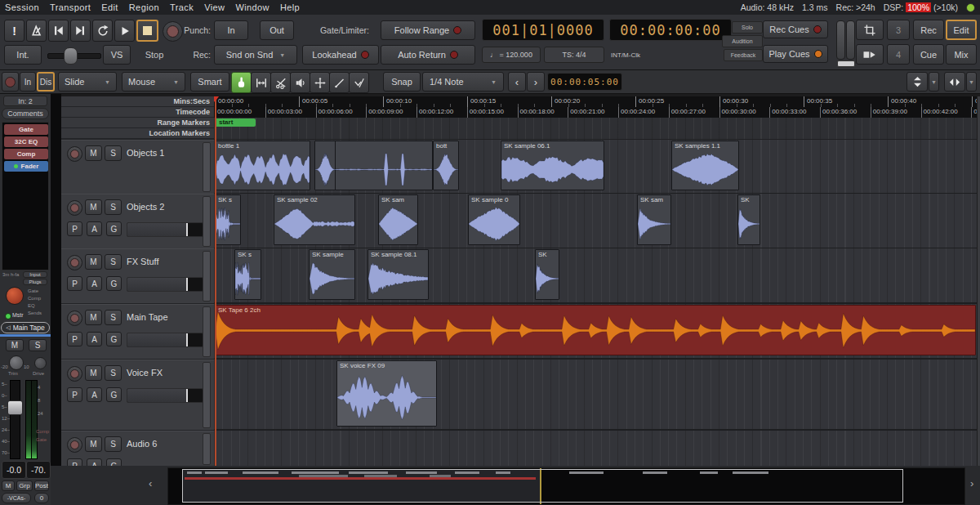 This screenshot has height=505, width=980. What do you see at coordinates (147, 31) in the screenshot?
I see `stop-button` at bounding box center [147, 31].